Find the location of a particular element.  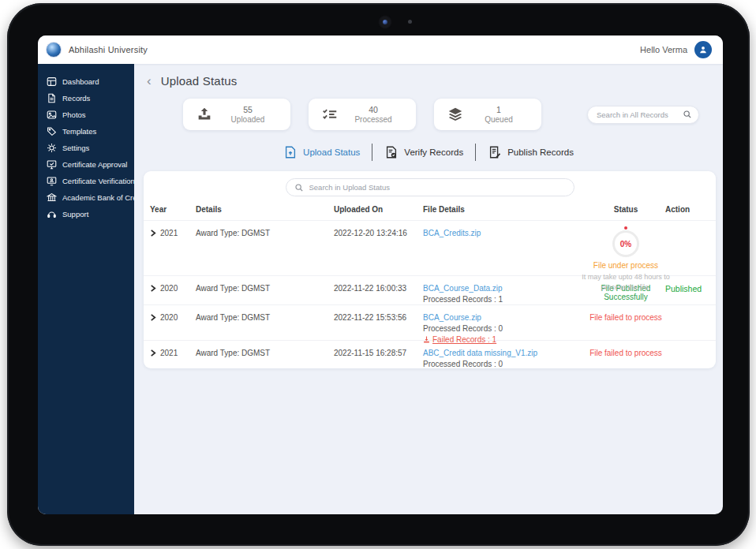

progress-indicator: 0% File under process It may take upto 4… is located at coordinates (626, 260).